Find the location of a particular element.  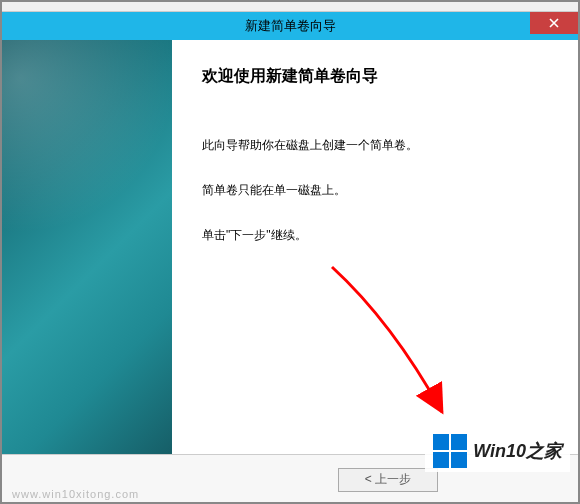

wizard-para-3: 单击"下一步"继续。 is located at coordinates (375, 236).